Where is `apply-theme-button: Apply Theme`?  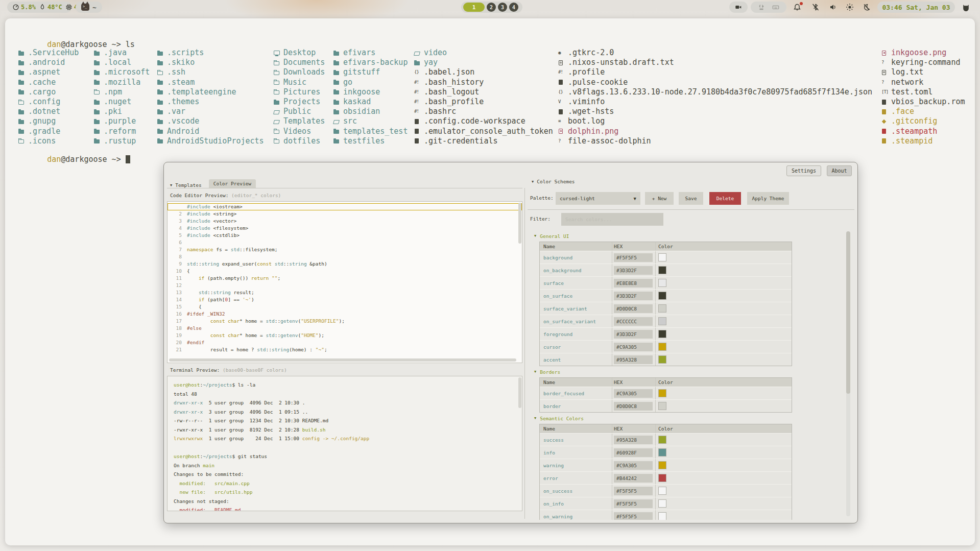
apply-theme-button: Apply Theme is located at coordinates (768, 198).